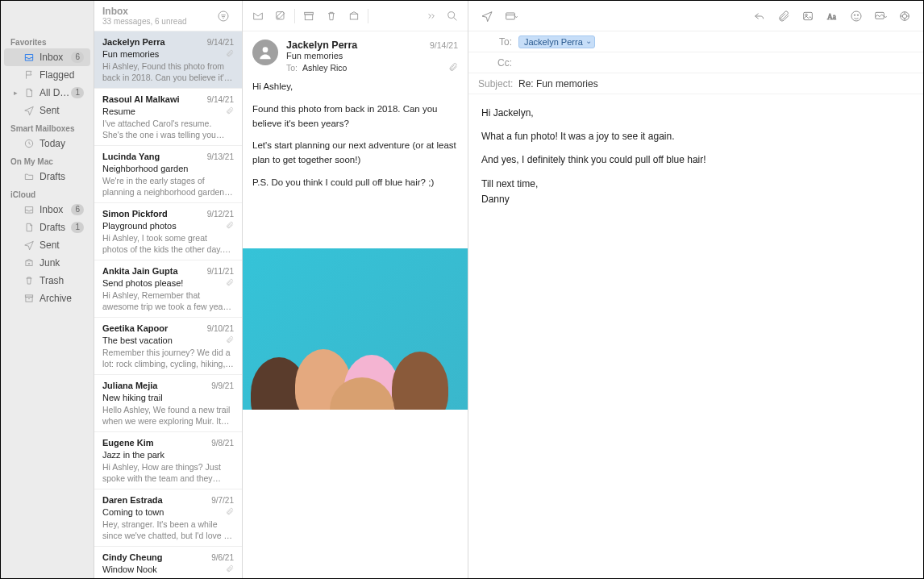  What do you see at coordinates (47, 177) in the screenshot?
I see `sidebar-item-drafts: Drafts` at bounding box center [47, 177].